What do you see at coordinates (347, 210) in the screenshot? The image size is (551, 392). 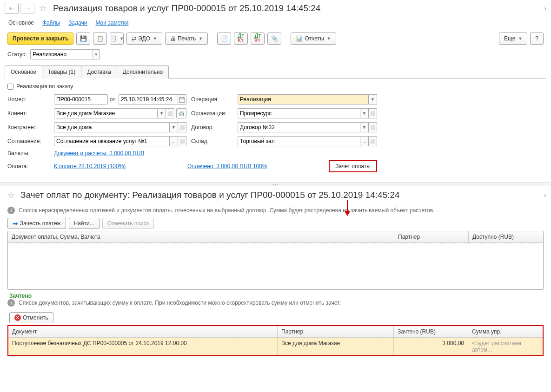 I see `red-arrow-annotation` at bounding box center [347, 210].